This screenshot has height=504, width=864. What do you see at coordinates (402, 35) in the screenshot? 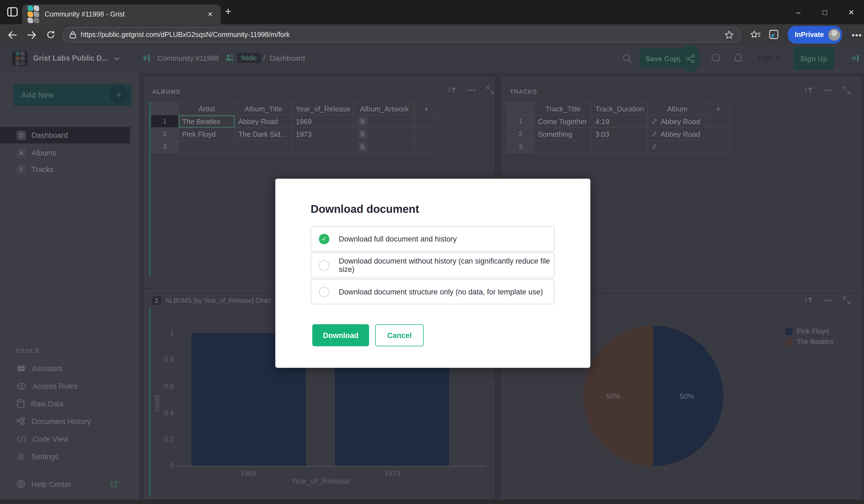
I see `url-bar: https://public.getgrist.com/dPLUBxG2sqsN…` at bounding box center [402, 35].